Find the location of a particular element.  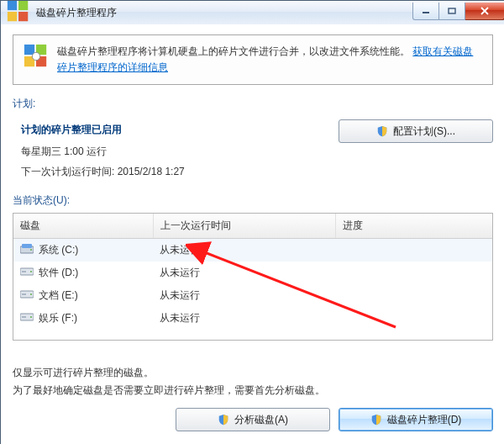

info-banner: 磁盘碎片整理程序将计算机硬盘上的碎片文件进行合并，以改进文件系统性能。 获取有关… is located at coordinates (253, 60).